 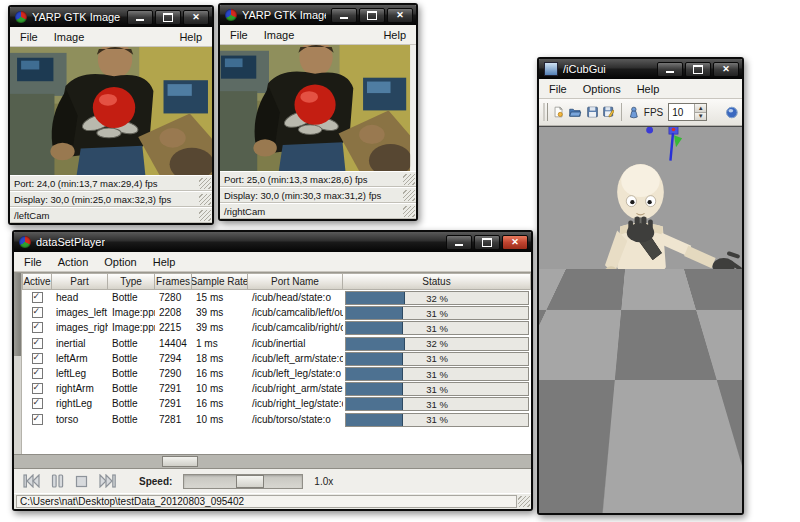 I want to click on scrollbar-thumb, so click(x=18, y=314).